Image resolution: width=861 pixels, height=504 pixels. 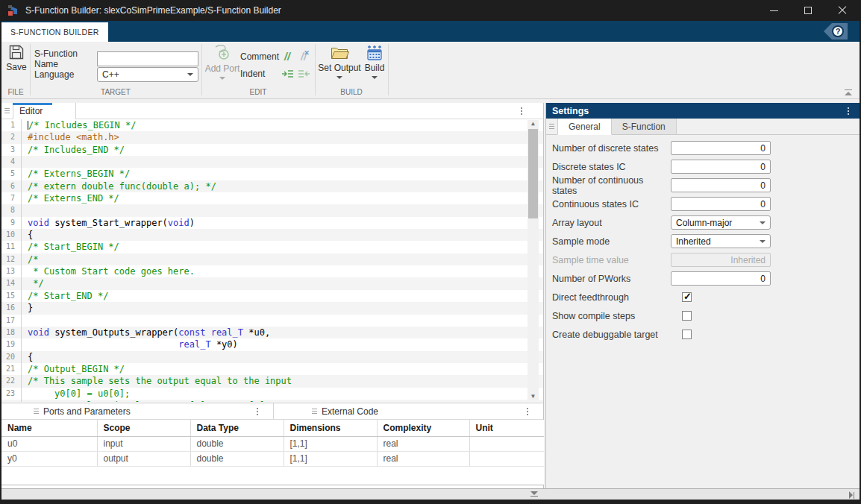 What do you see at coordinates (272, 308) in the screenshot?
I see `code-line: 16}` at bounding box center [272, 308].